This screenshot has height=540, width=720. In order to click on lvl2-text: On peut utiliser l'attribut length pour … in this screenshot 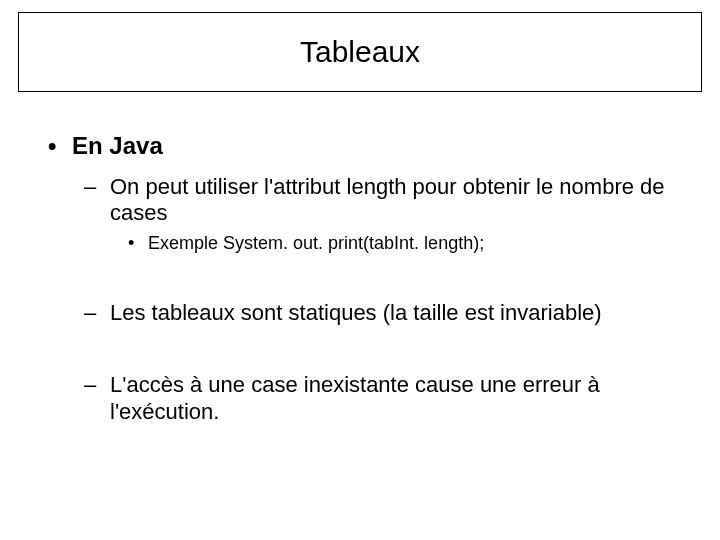, I will do `click(390, 200)`.